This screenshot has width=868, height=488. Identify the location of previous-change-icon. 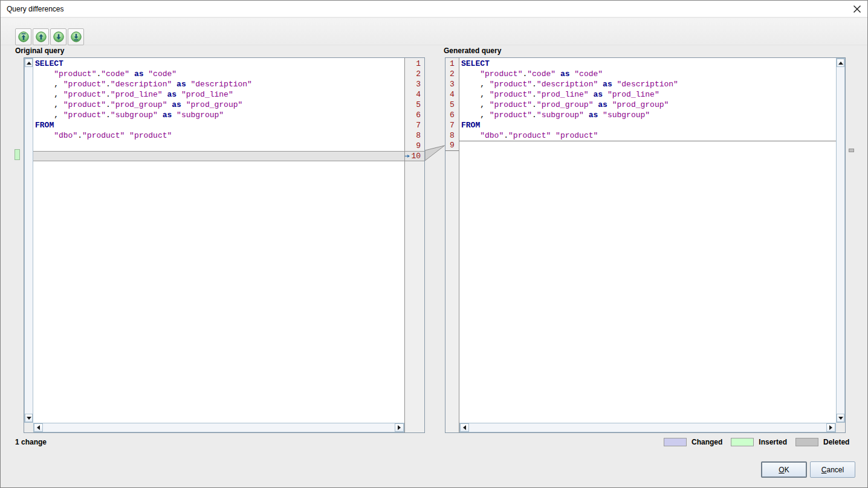
(41, 37).